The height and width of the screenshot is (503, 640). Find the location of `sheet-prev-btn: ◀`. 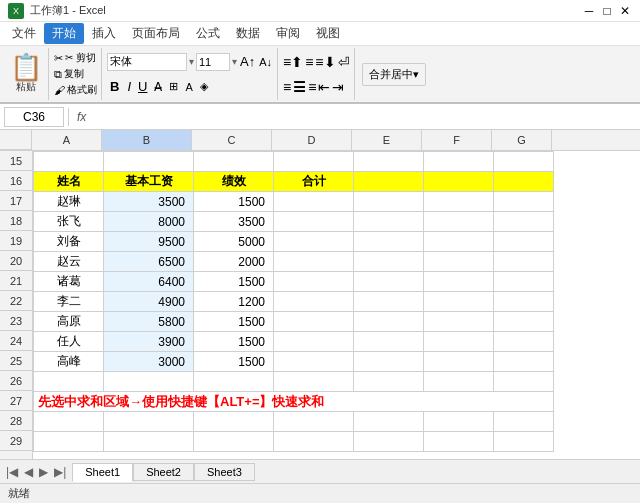

sheet-prev-btn: ◀ is located at coordinates (28, 472).